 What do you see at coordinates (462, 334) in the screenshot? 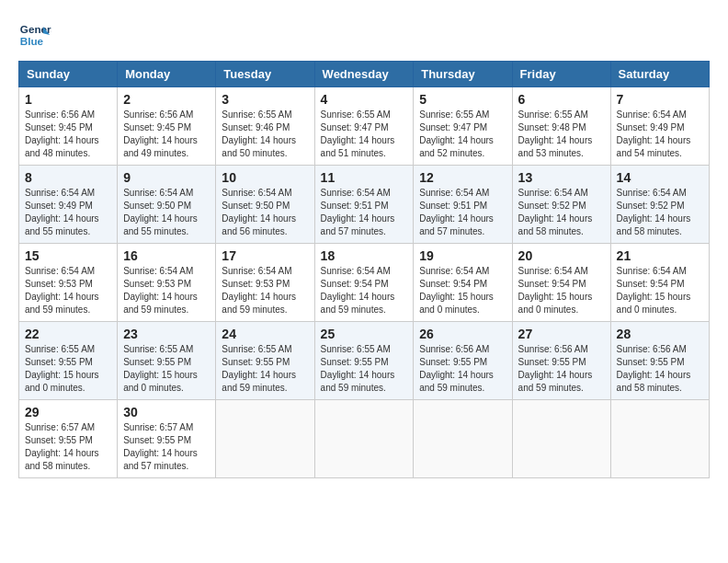
I see `day-number: 26` at bounding box center [462, 334].